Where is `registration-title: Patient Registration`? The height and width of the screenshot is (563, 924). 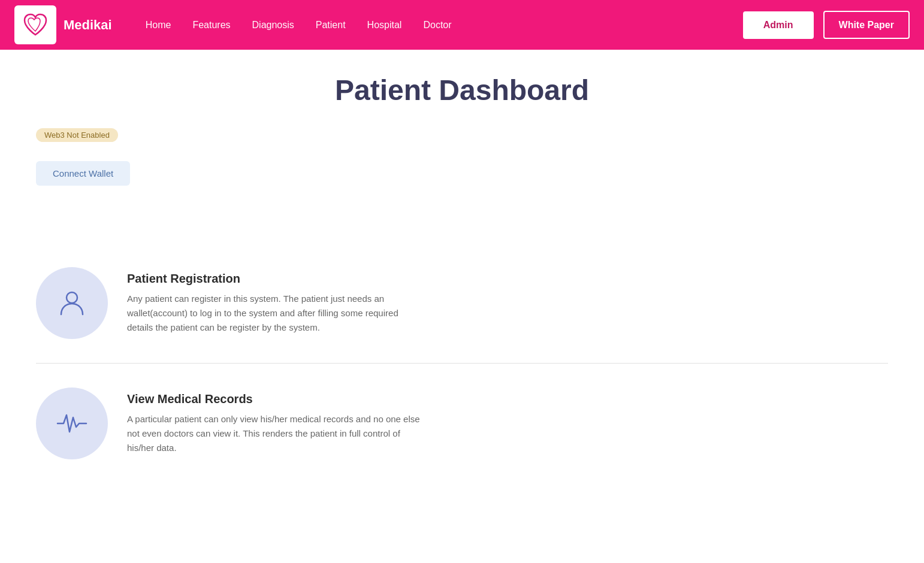 registration-title: Patient Registration is located at coordinates (277, 279).